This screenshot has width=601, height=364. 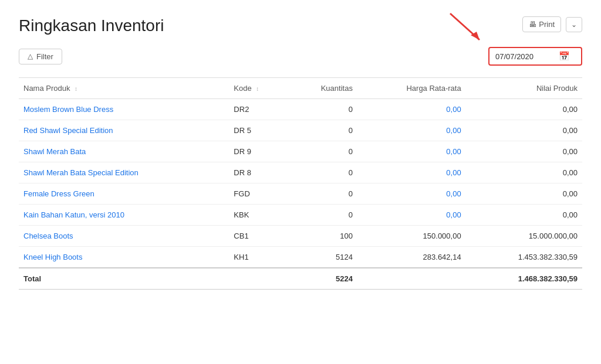 What do you see at coordinates (124, 152) in the screenshot?
I see `cell-nama: Shawl Merah Bata` at bounding box center [124, 152].